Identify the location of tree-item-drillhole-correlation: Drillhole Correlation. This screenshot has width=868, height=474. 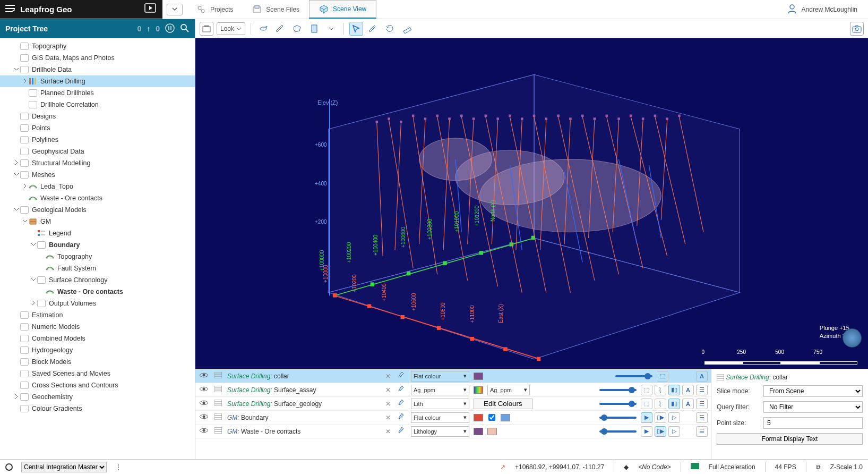
(98, 105).